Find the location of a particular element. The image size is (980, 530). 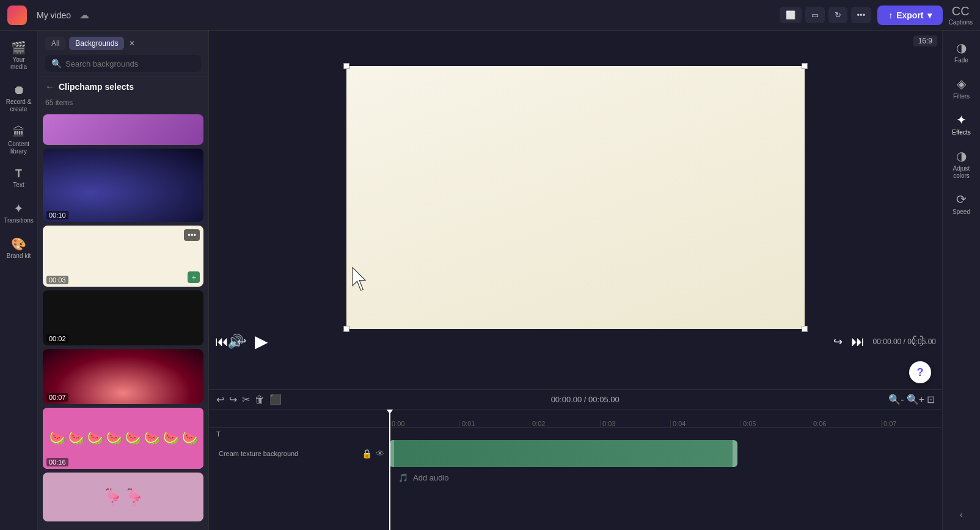

adjust-colors-icon: ◑ is located at coordinates (962, 156).